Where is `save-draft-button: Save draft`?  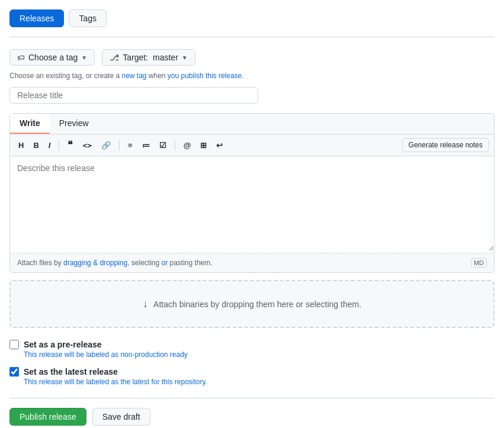
save-draft-button: Save draft is located at coordinates (121, 417).